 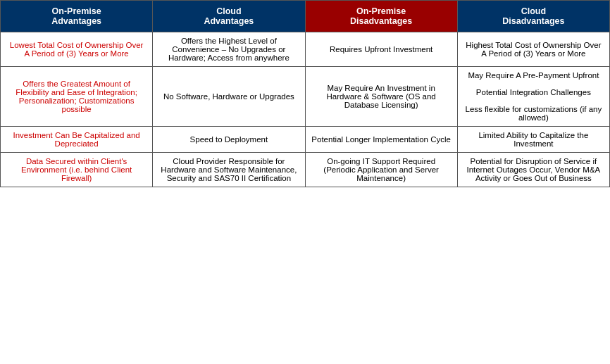 I want to click on header-cloud-disadvantages: CloudDisadvantages, so click(x=533, y=17).